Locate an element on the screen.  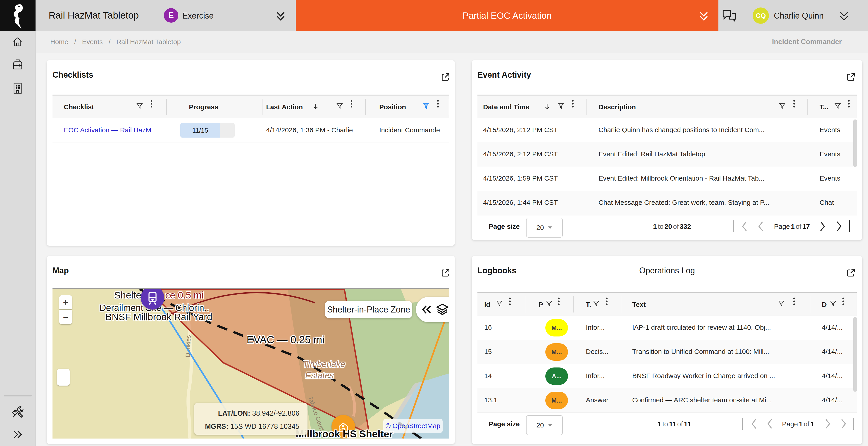
checklists-expand-icon is located at coordinates (445, 77).